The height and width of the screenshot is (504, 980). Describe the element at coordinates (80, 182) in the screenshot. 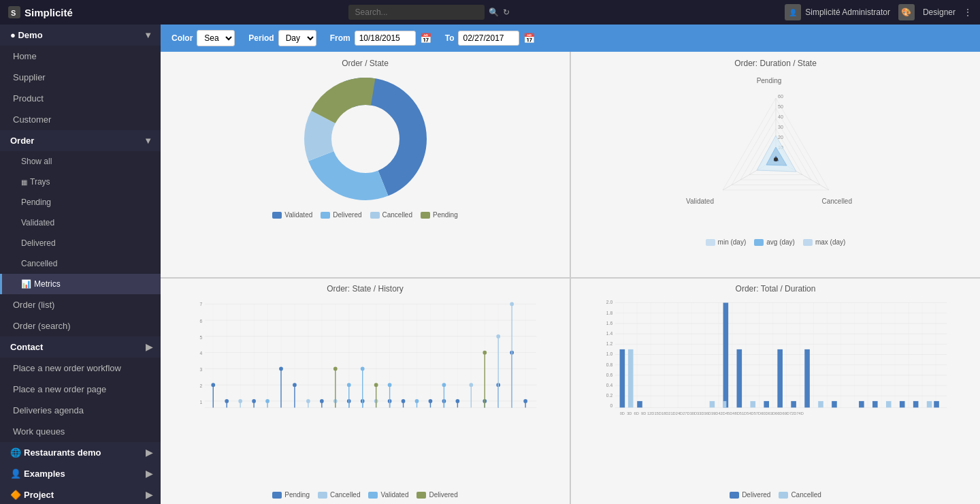

I see `sidebar-item-trays: ▦ Trays` at that location.